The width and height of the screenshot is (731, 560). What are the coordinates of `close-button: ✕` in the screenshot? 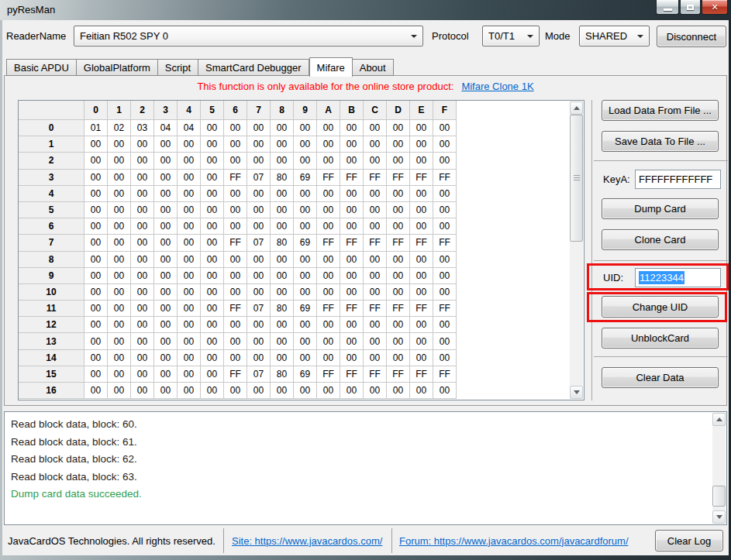 It's located at (715, 8).